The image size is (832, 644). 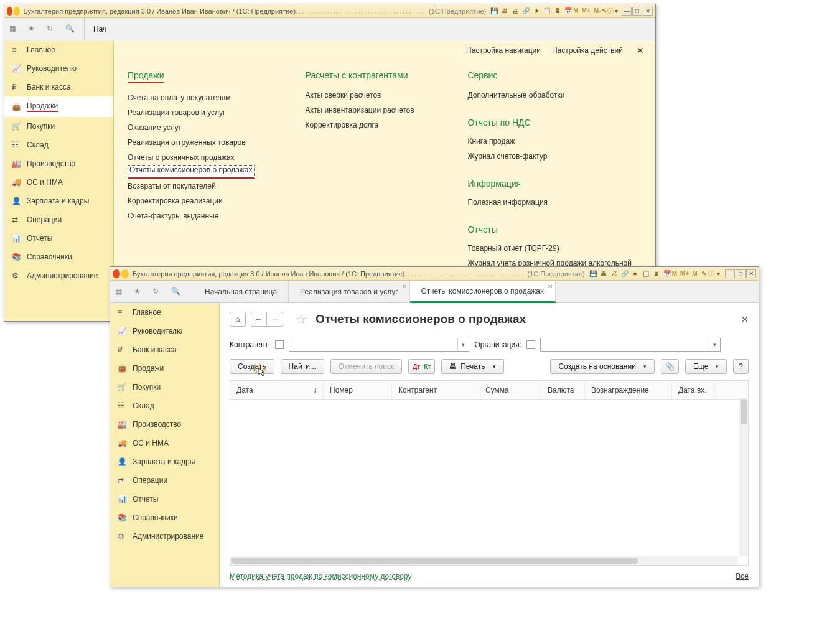 I want to click on find-button: Найти..., so click(x=302, y=366).